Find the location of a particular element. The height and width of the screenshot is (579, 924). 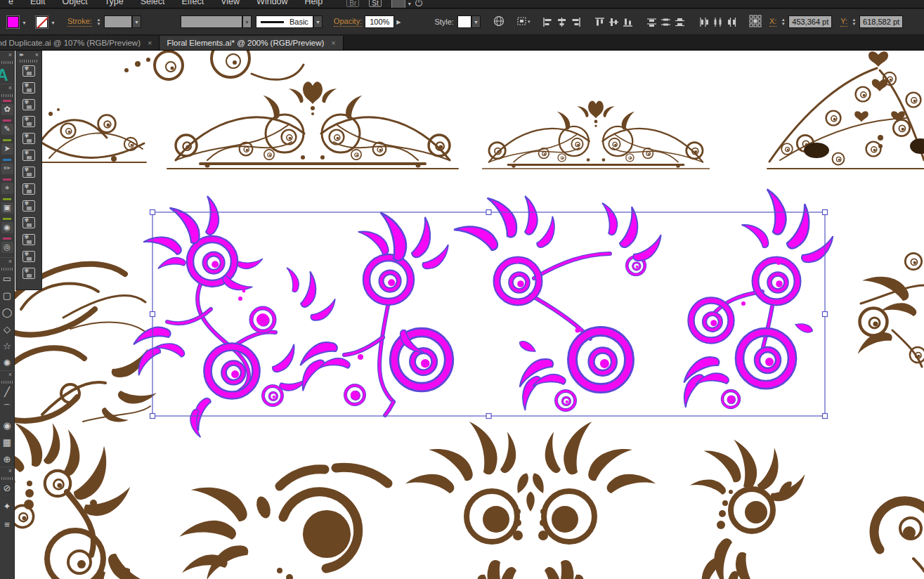

lines-tool-icon: ≡ is located at coordinates (7, 525).